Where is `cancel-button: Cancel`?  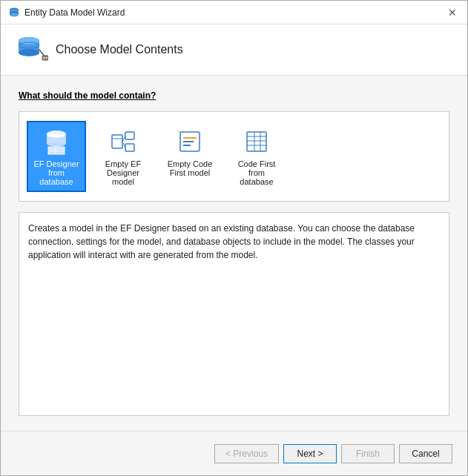 cancel-button: Cancel is located at coordinates (426, 454).